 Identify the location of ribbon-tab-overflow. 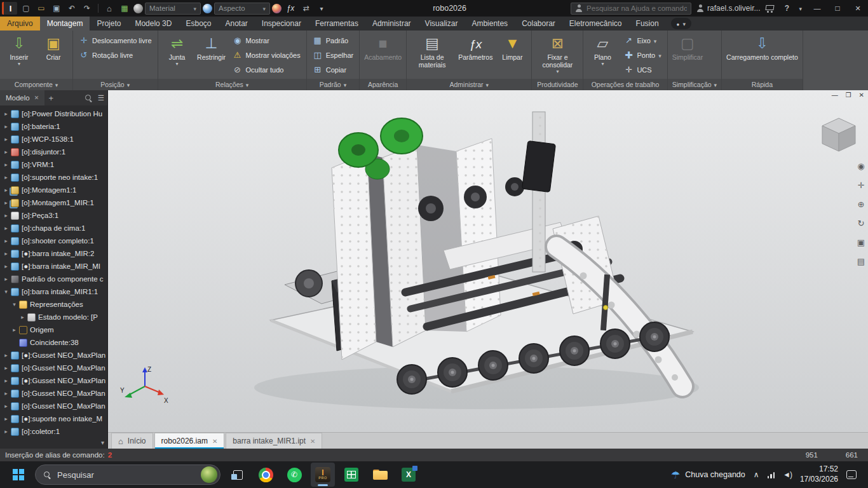
(681, 24).